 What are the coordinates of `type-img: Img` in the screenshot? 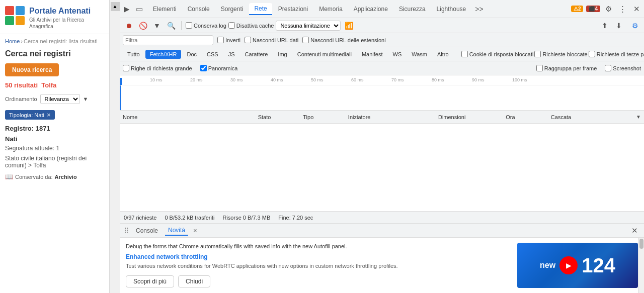 It's located at (282, 54).